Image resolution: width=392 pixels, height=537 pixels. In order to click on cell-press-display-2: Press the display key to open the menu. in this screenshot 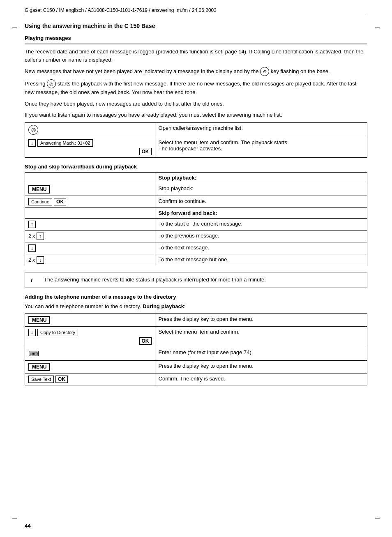, I will do `click(261, 367)`.